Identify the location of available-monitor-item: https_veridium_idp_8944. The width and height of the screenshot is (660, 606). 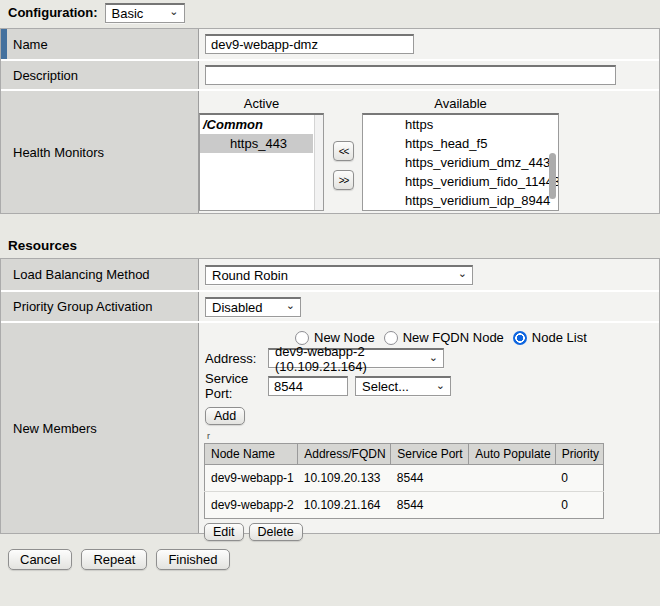
(460, 200).